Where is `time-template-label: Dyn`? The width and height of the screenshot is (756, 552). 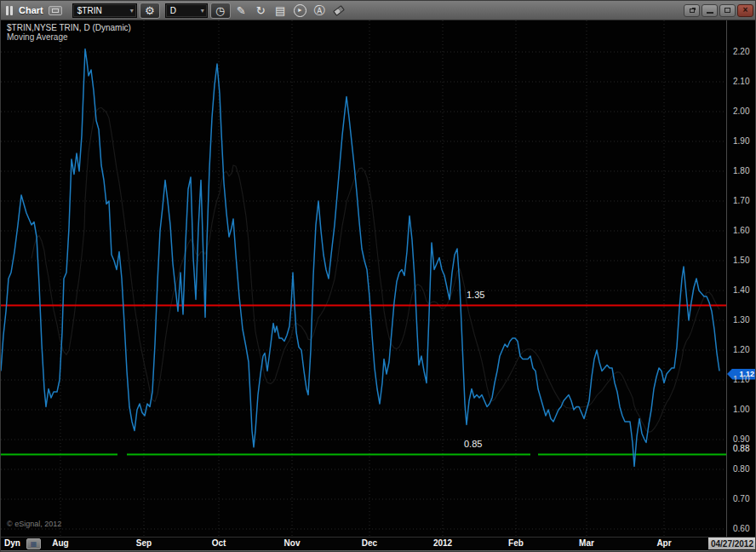 time-template-label: Dyn is located at coordinates (12, 543).